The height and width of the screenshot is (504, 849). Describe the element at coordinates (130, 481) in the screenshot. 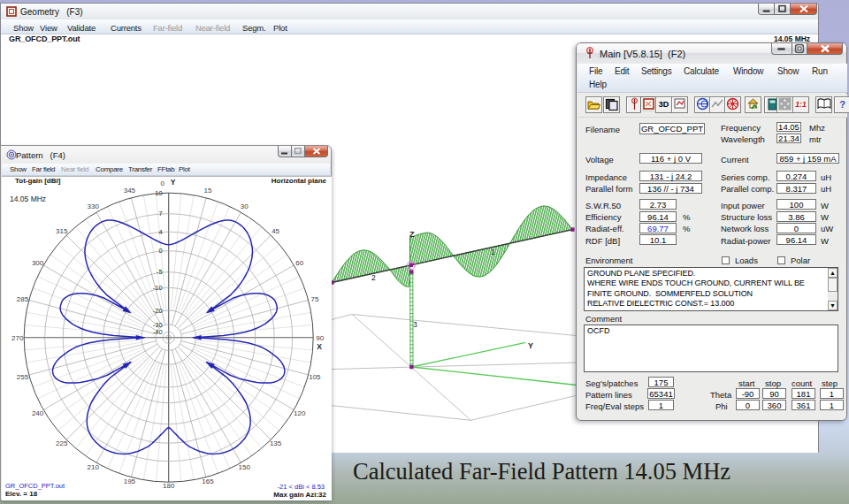

I see `svg-text: 195` at that location.